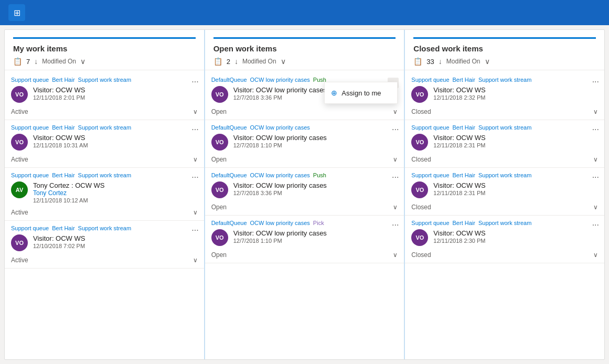  Describe the element at coordinates (17, 13) in the screenshot. I see `grid-icon: ⊞` at that location.